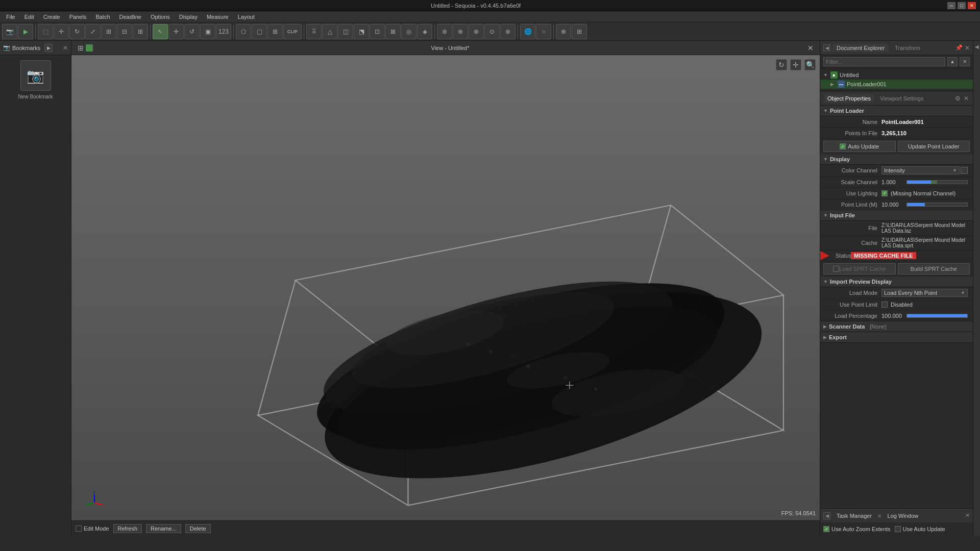  What do you see at coordinates (972, 6) in the screenshot?
I see `close-button: ✕` at bounding box center [972, 6].